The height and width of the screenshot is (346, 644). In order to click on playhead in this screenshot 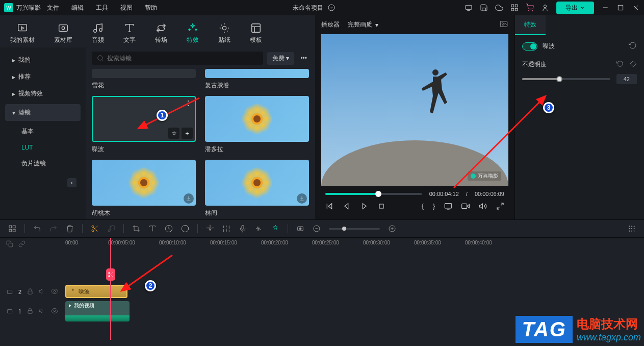, I will do `click(111, 289)`.